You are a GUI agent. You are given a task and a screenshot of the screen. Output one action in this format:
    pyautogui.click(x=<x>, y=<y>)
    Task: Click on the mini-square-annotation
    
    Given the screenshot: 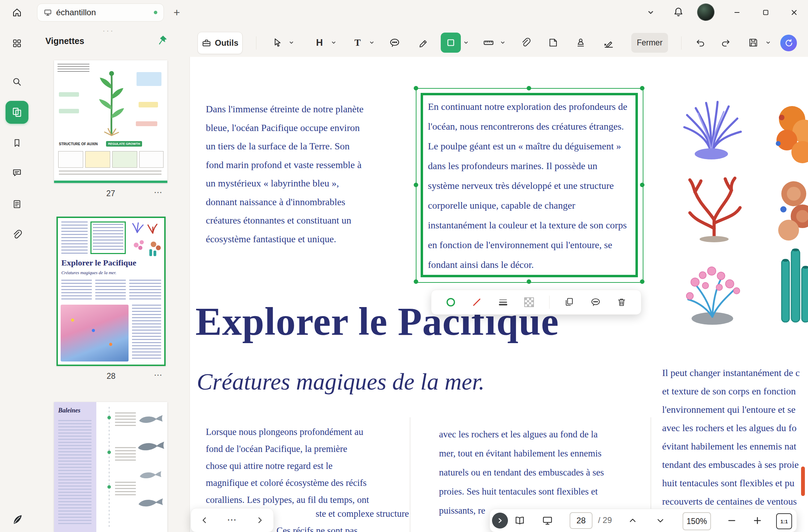 What is the action you would take?
    pyautogui.click(x=108, y=238)
    